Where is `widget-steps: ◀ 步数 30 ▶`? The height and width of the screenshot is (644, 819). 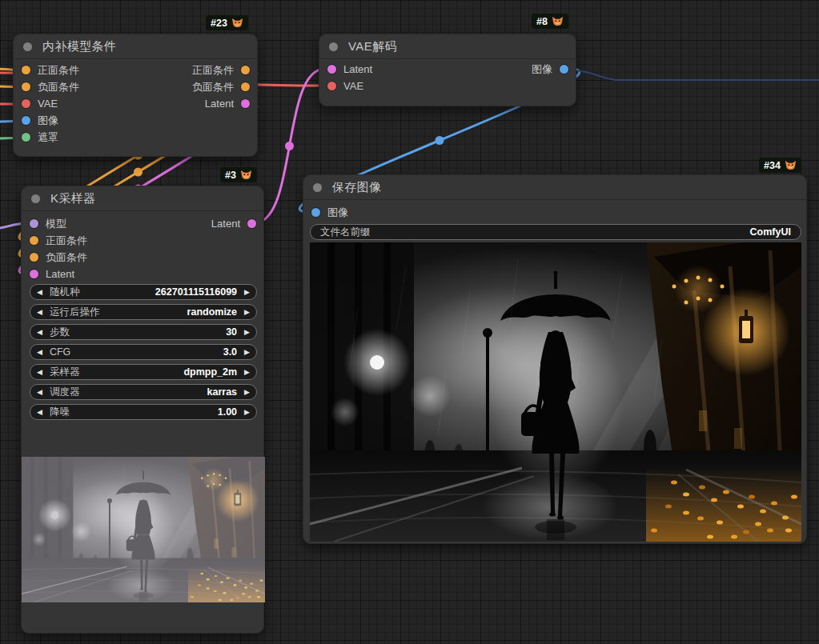 widget-steps: ◀ 步数 30 ▶ is located at coordinates (143, 332).